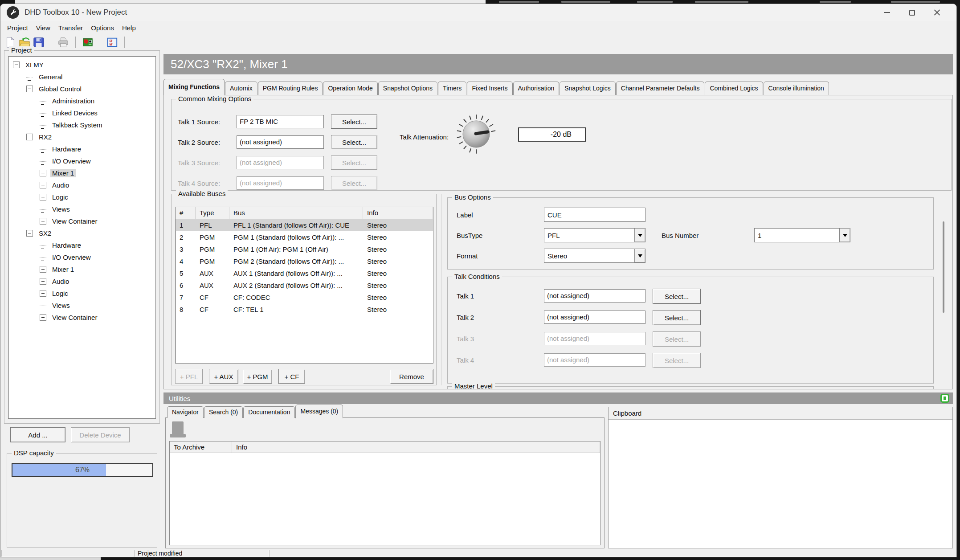 This screenshot has width=960, height=560. Describe the element at coordinates (290, 88) in the screenshot. I see `tab-pgm-routing-rules: PGM Routing Rules` at that location.